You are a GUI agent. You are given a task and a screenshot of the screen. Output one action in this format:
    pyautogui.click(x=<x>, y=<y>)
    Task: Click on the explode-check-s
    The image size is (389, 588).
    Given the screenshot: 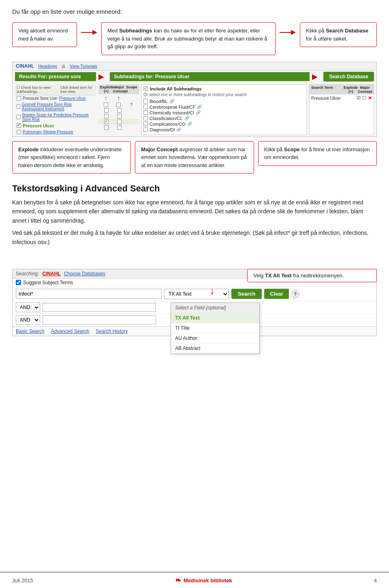 What is the action you would take?
    pyautogui.click(x=106, y=122)
    